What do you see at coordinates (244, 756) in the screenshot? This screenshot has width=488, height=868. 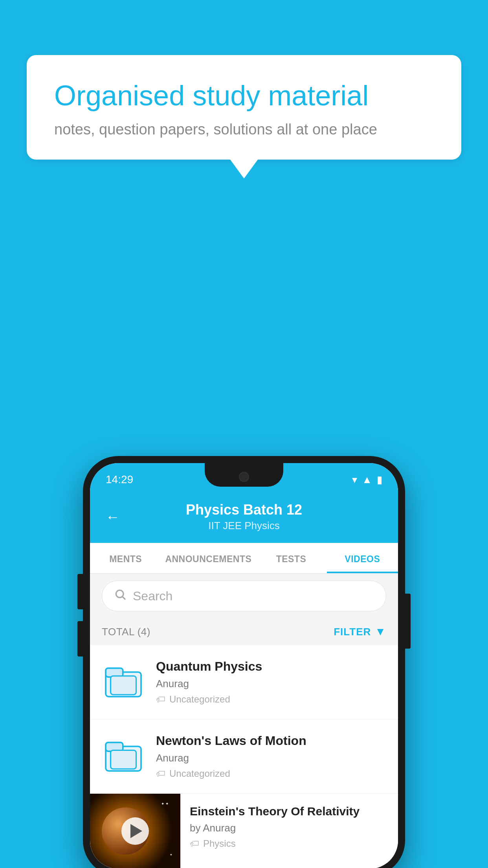 I see `list-item: Newton's Laws of Motion Anurag 🏷 Uncateg…` at bounding box center [244, 756].